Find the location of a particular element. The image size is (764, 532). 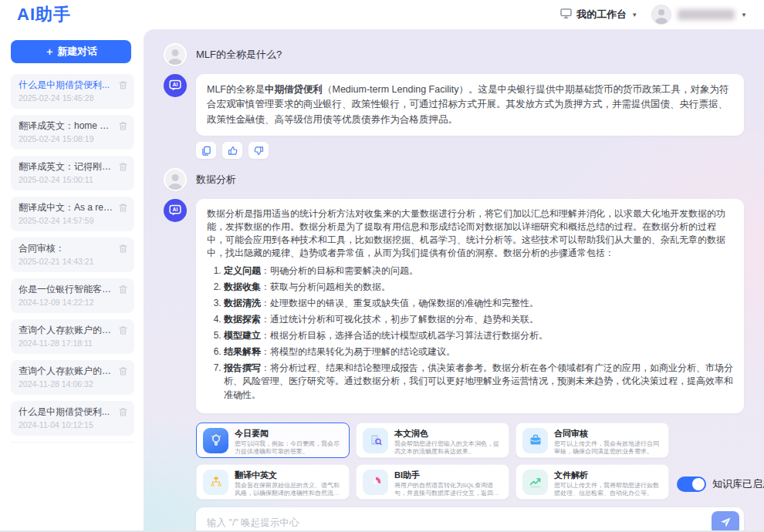

card-desc: 您可以上传文件，我将帮助您进行如数据处理、信息检索、自动化办公等。 is located at coordinates (608, 490).